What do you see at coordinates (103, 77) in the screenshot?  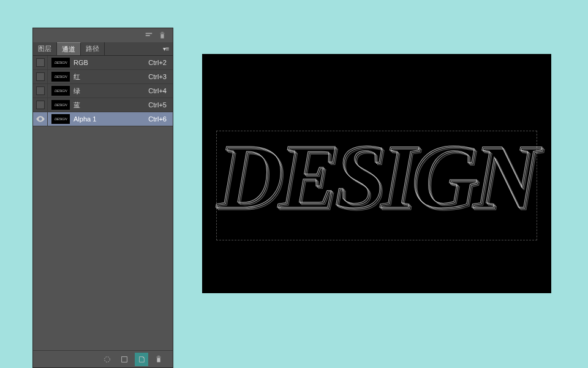 I see `channel-row: DESIGN红Ctrl+3` at bounding box center [103, 77].